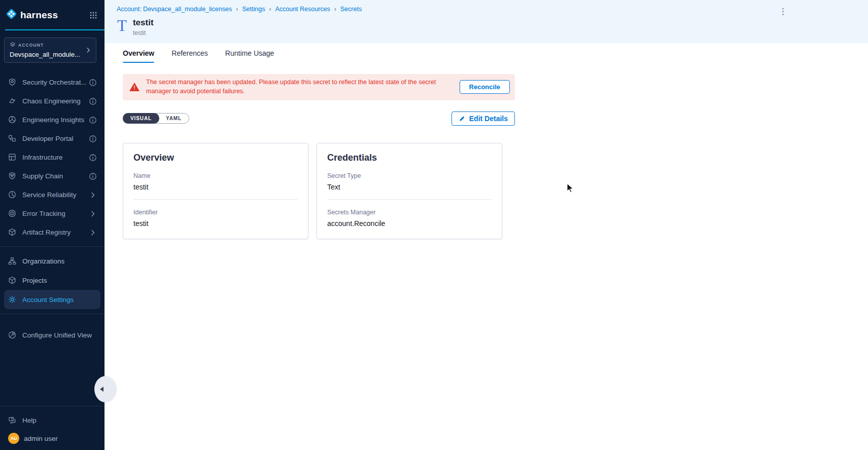 The width and height of the screenshot is (868, 450). I want to click on sidebar-item-label: Security Orchestrat..., so click(56, 82).